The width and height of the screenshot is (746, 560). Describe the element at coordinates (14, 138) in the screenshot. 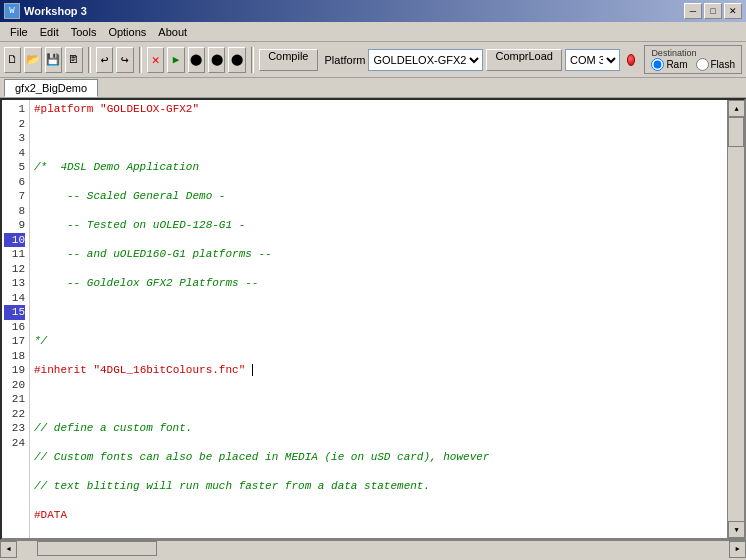

I see `line-number: 3` at that location.